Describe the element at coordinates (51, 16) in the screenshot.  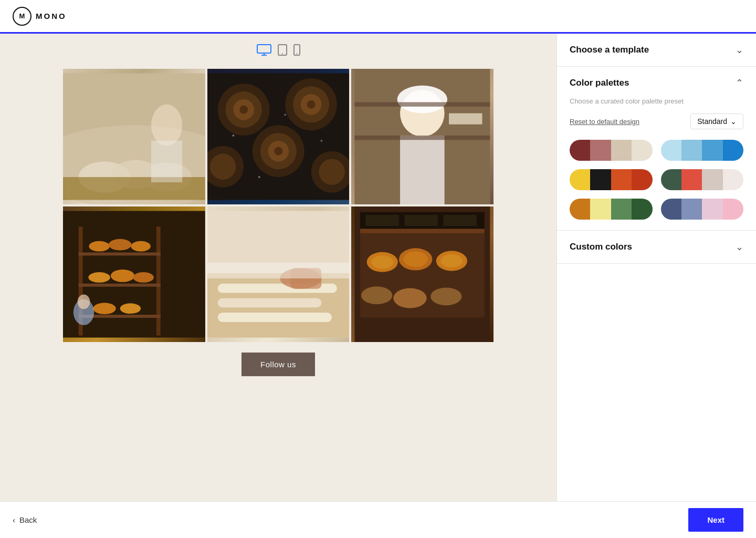
I see `logo-text: MONO` at that location.